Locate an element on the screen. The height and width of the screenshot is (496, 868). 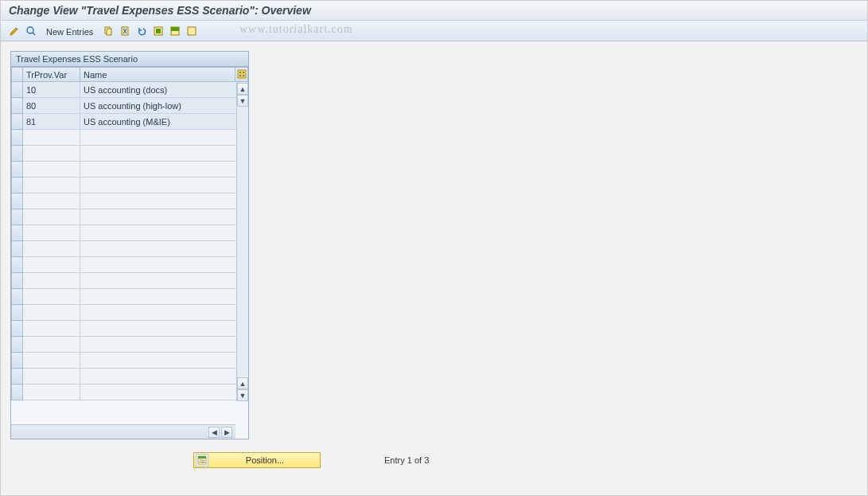
position-icon is located at coordinates (202, 460).